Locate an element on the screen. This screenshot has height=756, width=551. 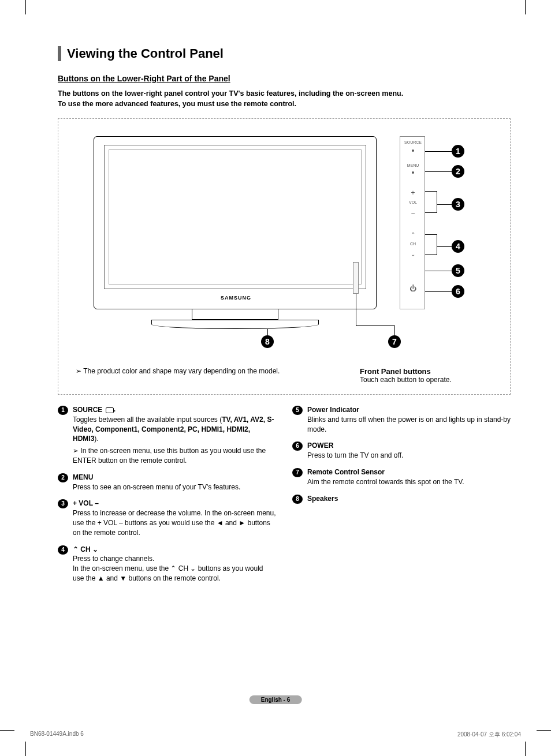
item-speakers: 8 Speakers is located at coordinates (401, 499).